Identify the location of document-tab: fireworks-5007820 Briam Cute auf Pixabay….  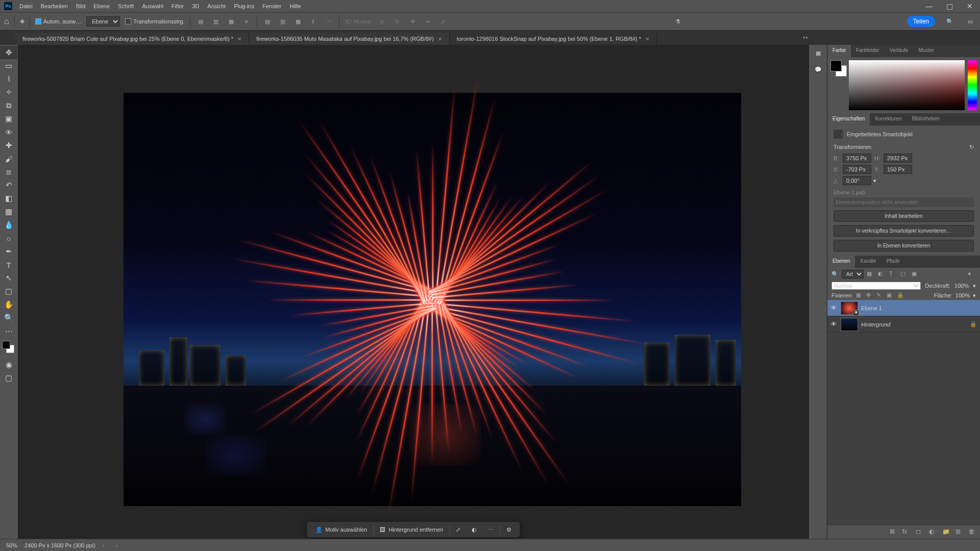
(132, 39).